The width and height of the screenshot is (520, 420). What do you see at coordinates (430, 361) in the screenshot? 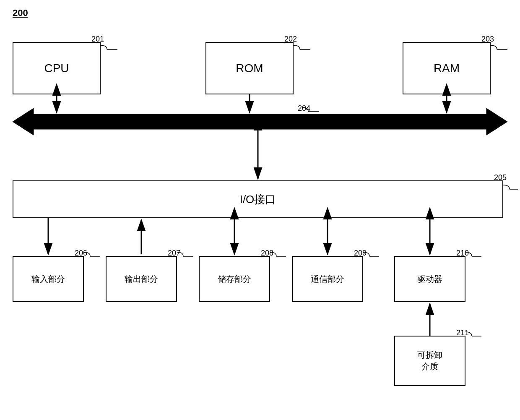
I see `removable-box: 可拆卸 介质` at bounding box center [430, 361].